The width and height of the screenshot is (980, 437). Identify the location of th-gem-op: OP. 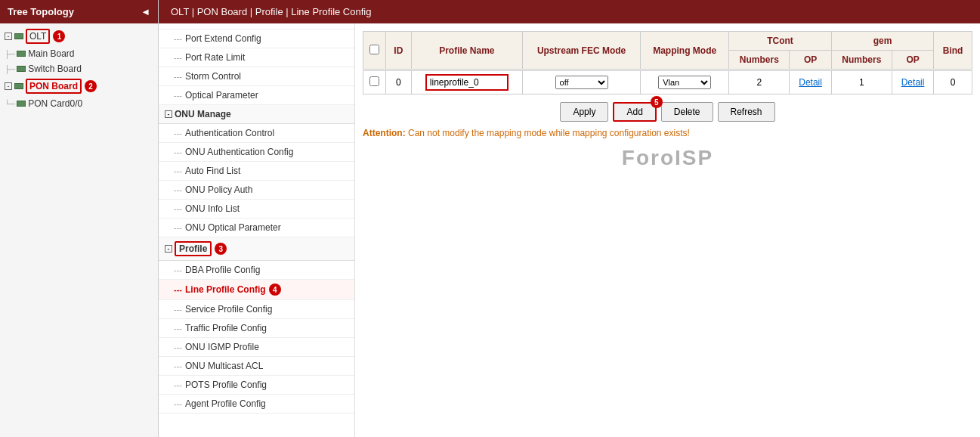
(913, 60).